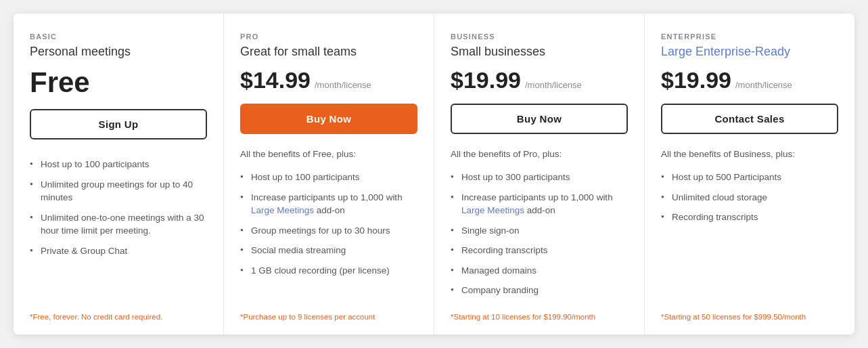  I want to click on plan-tagline-basic: Personal meetings, so click(118, 51).